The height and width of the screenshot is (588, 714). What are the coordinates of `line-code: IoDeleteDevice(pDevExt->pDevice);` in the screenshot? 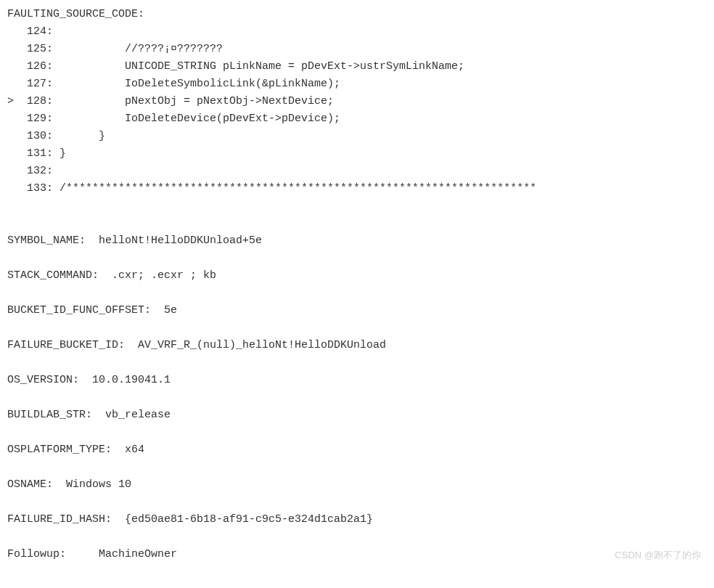 It's located at (197, 119).